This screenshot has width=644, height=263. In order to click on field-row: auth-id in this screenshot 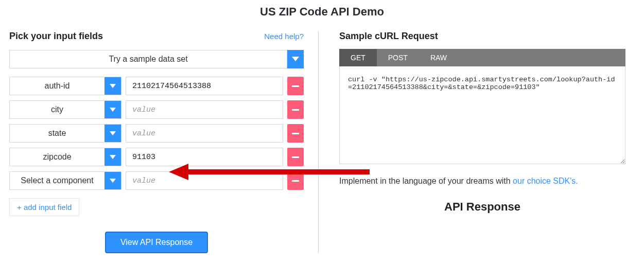, I will do `click(156, 86)`.